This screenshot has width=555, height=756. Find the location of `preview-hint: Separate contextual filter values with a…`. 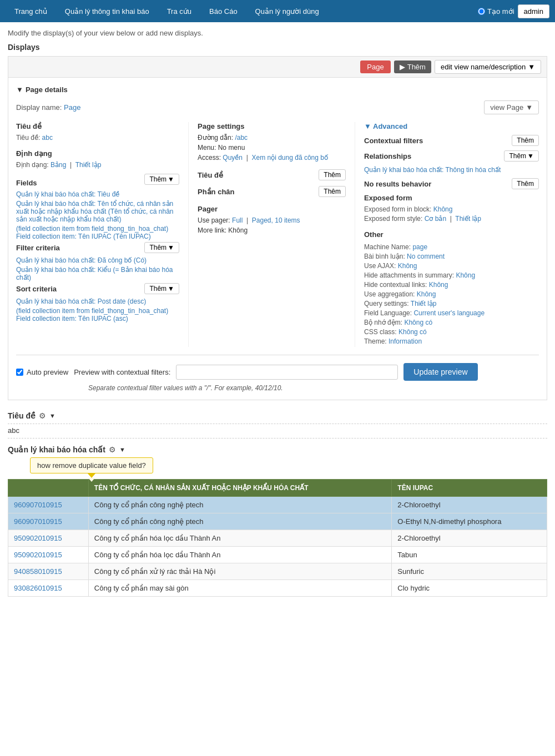

preview-hint: Separate contextual filter values with a… is located at coordinates (314, 388).